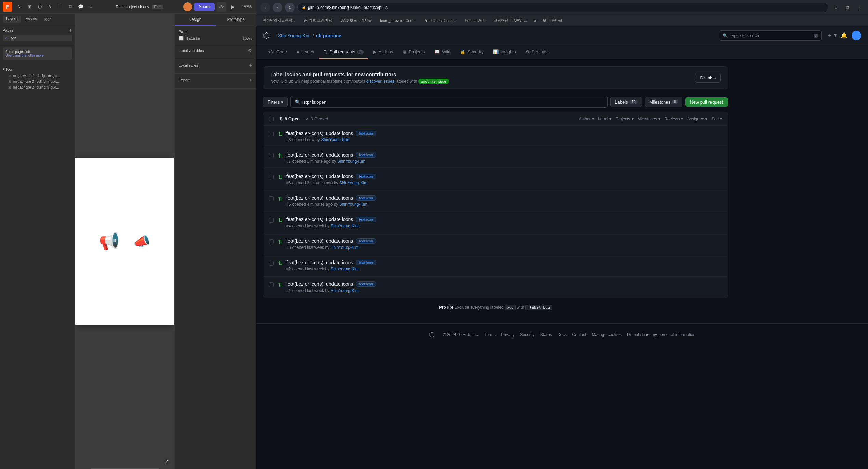  I want to click on local-variables-action: ⚙, so click(250, 51).